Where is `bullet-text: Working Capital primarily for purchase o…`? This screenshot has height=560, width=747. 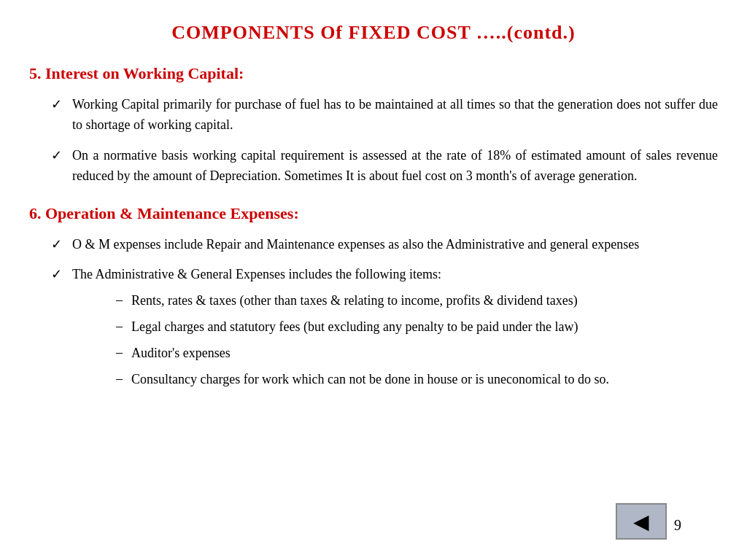
bullet-text: Working Capital primarily for purchase o… is located at coordinates (395, 115).